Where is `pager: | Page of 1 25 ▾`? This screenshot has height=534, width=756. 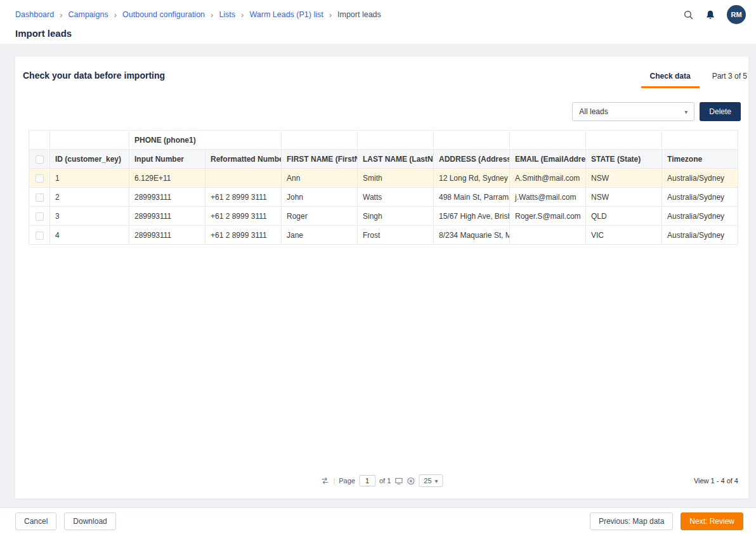 pager: | Page of 1 25 ▾ is located at coordinates (382, 481).